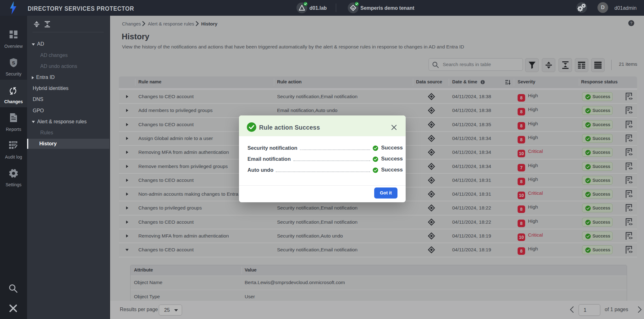 The height and width of the screenshot is (319, 644). What do you see at coordinates (14, 63) in the screenshot?
I see `svg-text: S` at bounding box center [14, 63].